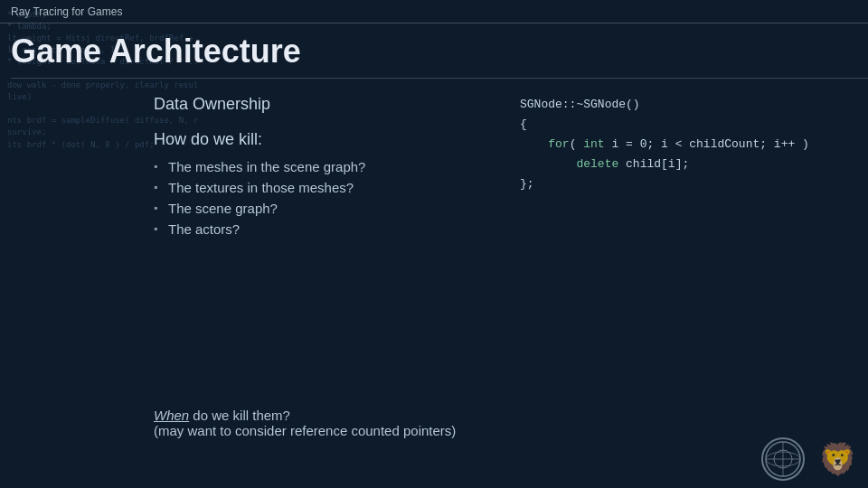  Describe the element at coordinates (434, 12) in the screenshot. I see `top-bar: Ray Tracing for Games` at that location.